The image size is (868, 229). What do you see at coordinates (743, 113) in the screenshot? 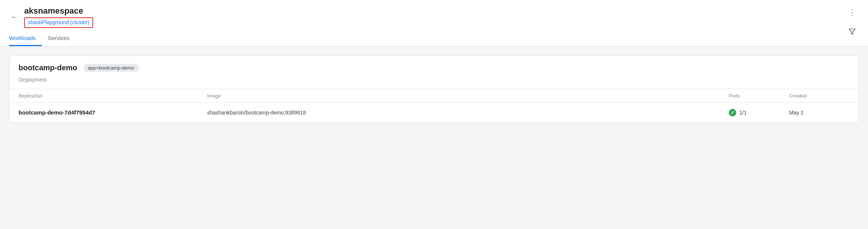
I see `pods-count: 1/1` at bounding box center [743, 113].